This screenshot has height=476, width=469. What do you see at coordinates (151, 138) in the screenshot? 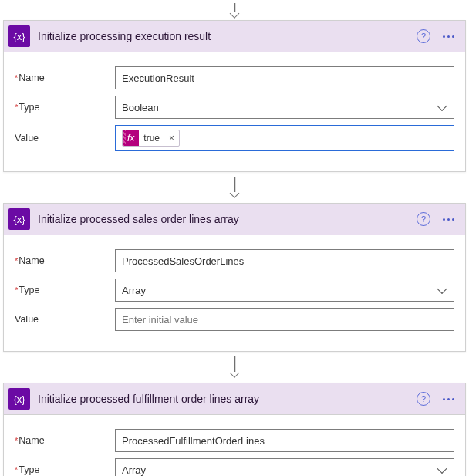
I see `token-text: true` at bounding box center [151, 138].